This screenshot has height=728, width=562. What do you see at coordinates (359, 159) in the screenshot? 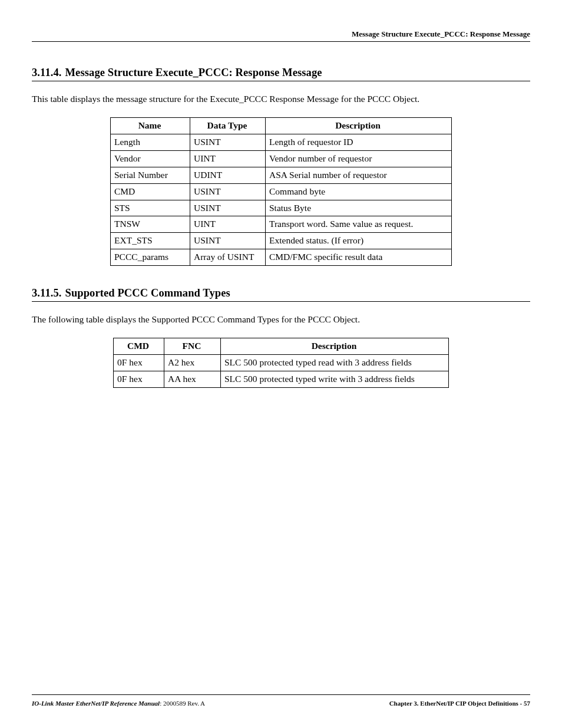
I see `cell: Vendor number of requestor` at bounding box center [359, 159].